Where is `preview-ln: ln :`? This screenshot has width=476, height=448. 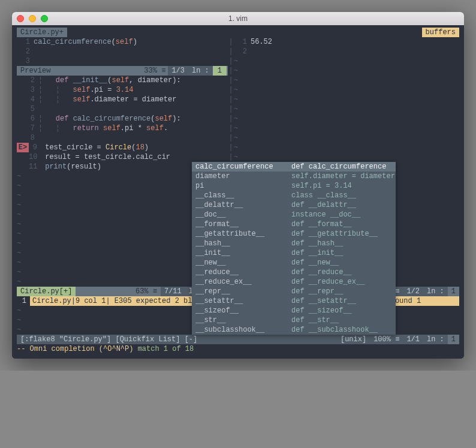 preview-ln: ln : is located at coordinates (200, 71).